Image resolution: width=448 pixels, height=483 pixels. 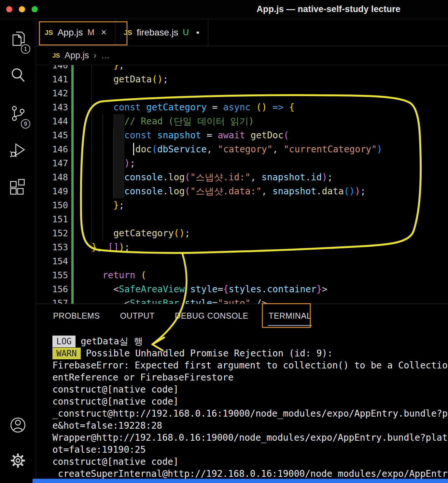 What do you see at coordinates (18, 75) in the screenshot?
I see `search-icon` at bounding box center [18, 75].